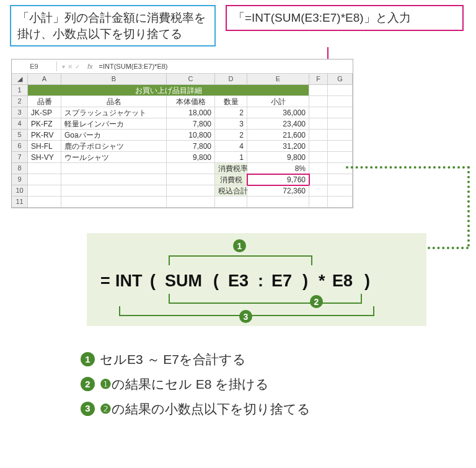 The width and height of the screenshot is (476, 468). Describe the element at coordinates (134, 66) in the screenshot. I see `formula-bar-input: =INT(SUM(E3:E7)*E8)` at that location.